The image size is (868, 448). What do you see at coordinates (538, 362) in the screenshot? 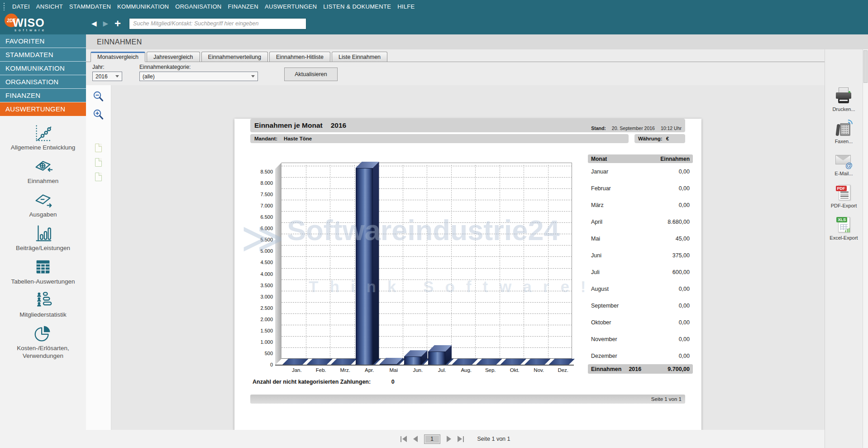
I see `month-base-nov` at bounding box center [538, 362].